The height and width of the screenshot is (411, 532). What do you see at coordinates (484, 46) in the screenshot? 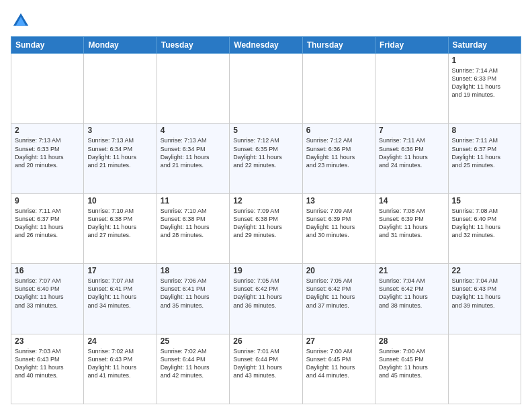
I see `weekday-saturday: Saturday` at bounding box center [484, 46].